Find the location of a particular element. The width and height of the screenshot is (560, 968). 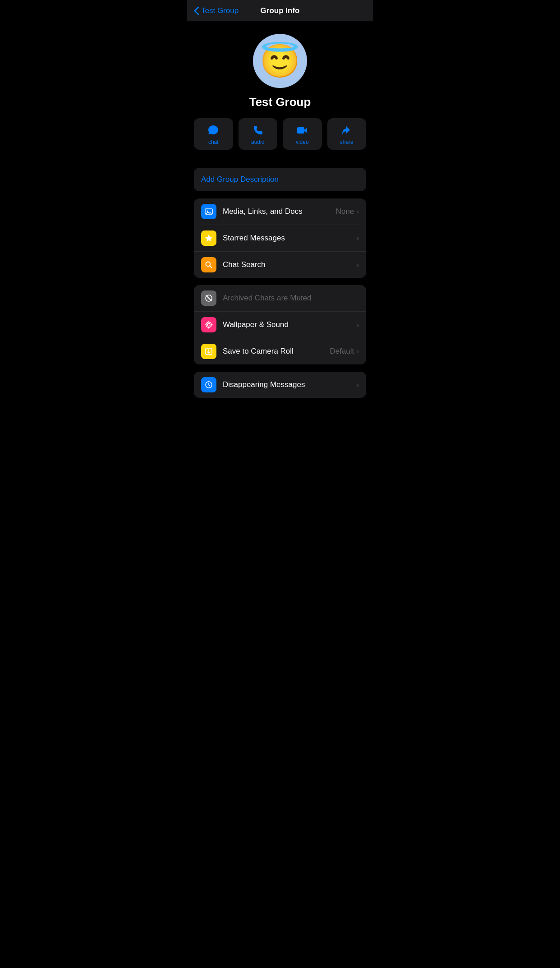

camera-row-content: Save to Camera Roll Default › is located at coordinates (291, 351).